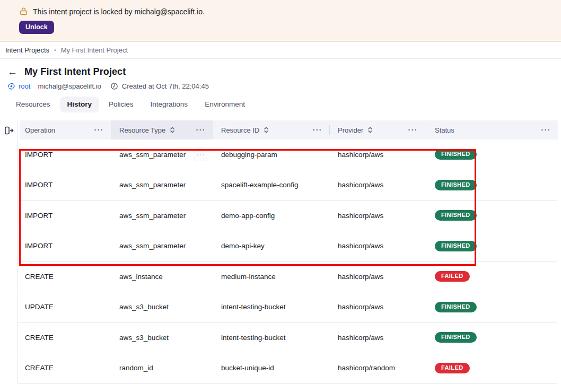  I want to click on owner-email: michalg@spacelift.io, so click(69, 86).